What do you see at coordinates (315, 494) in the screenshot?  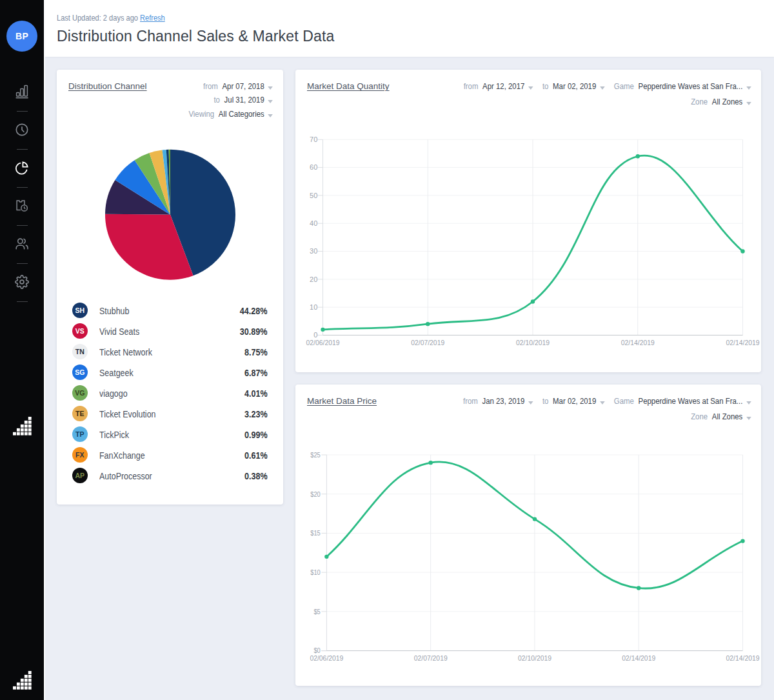 I see `svg-text: $20` at bounding box center [315, 494].